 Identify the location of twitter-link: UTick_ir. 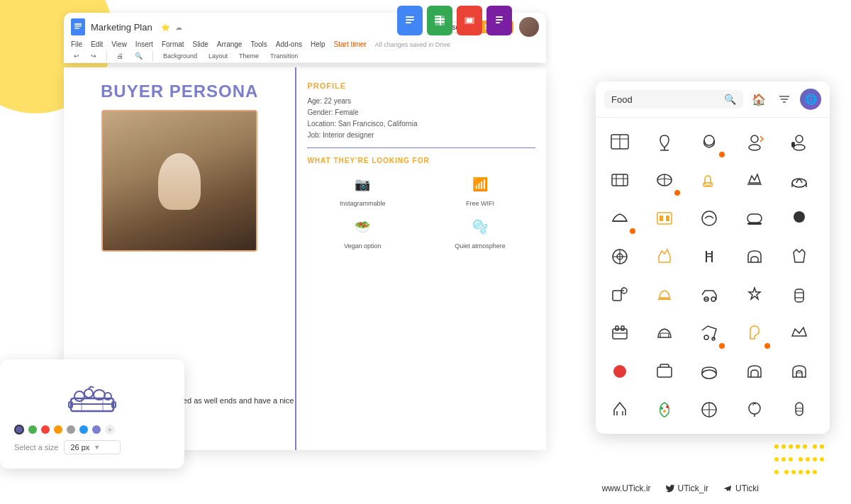
(687, 488).